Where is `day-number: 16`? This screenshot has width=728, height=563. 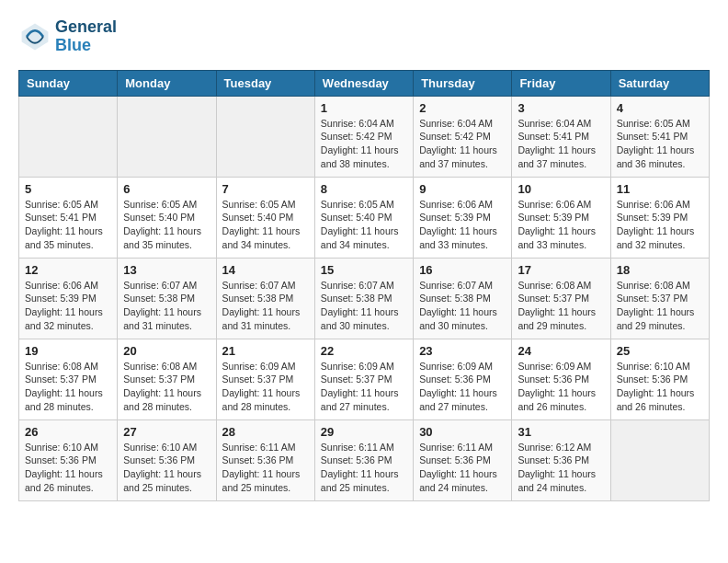
day-number: 16 is located at coordinates (462, 270).